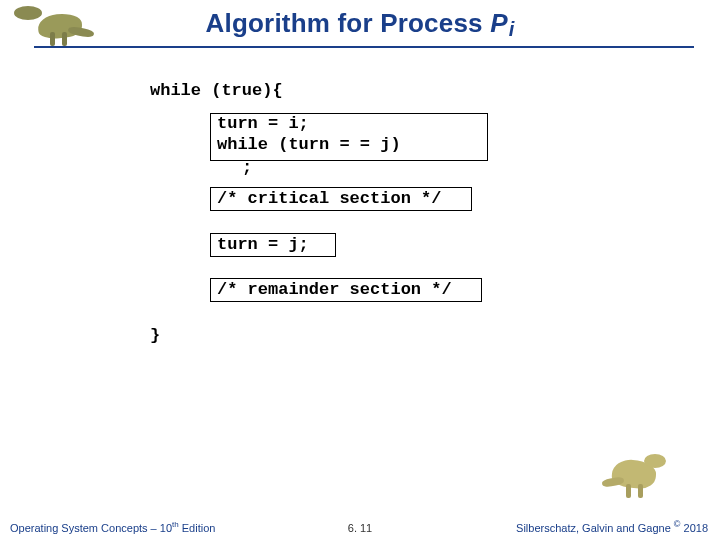 This screenshot has height=540, width=720. I want to click on code-box-exit: turn = j;, so click(273, 245).